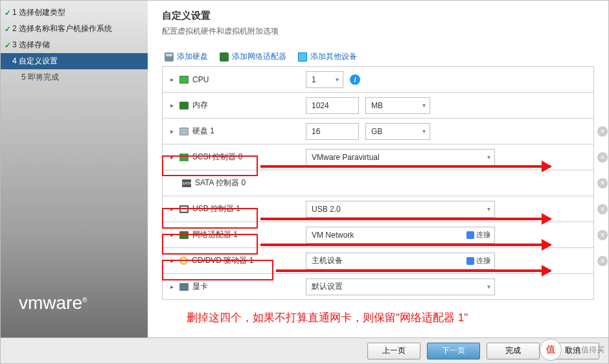  Describe the element at coordinates (184, 106) in the screenshot. I see `memory-icon` at that location.